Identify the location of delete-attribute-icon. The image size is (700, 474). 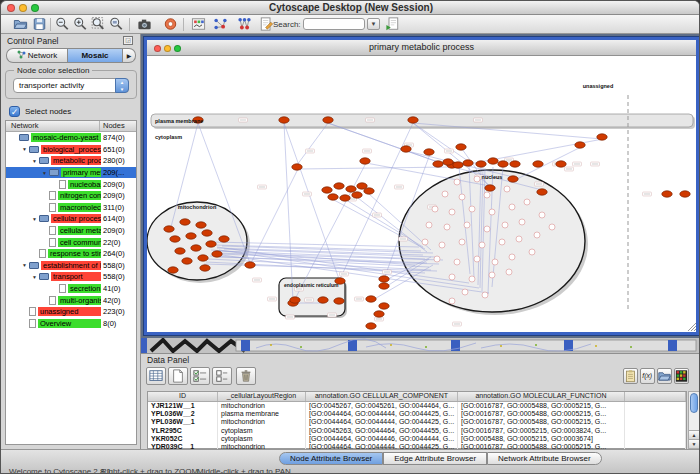
(246, 376).